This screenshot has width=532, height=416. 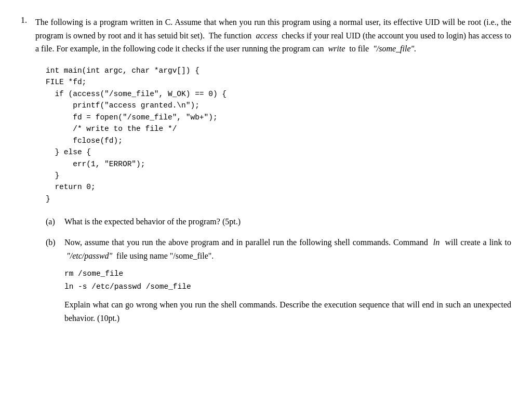 What do you see at coordinates (478, 242) in the screenshot?
I see `sub-b-mid: will create a link to` at bounding box center [478, 242].